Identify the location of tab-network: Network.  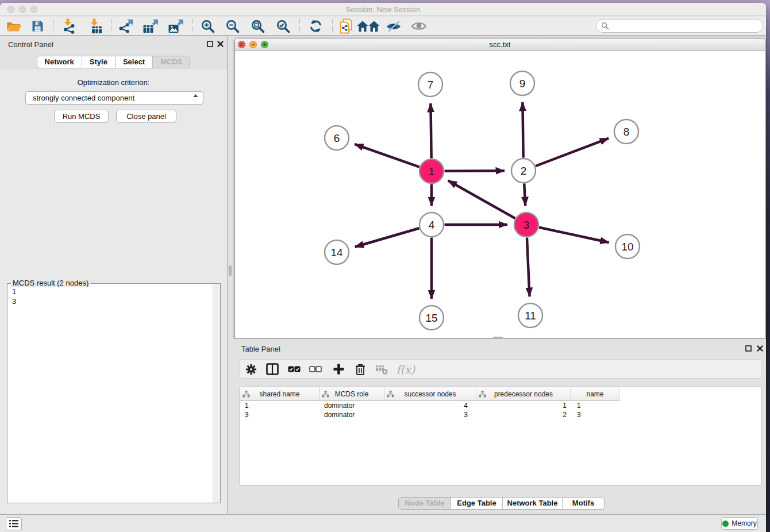
(60, 62).